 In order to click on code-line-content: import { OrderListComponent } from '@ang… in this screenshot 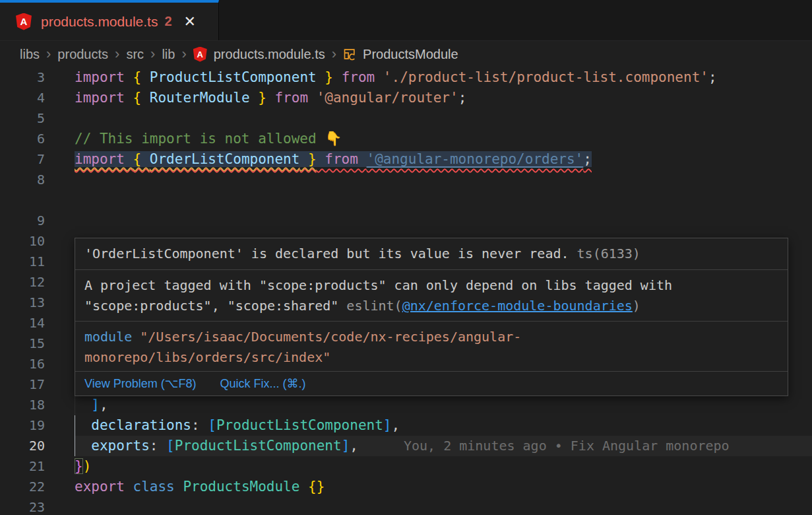, I will do `click(443, 160)`.